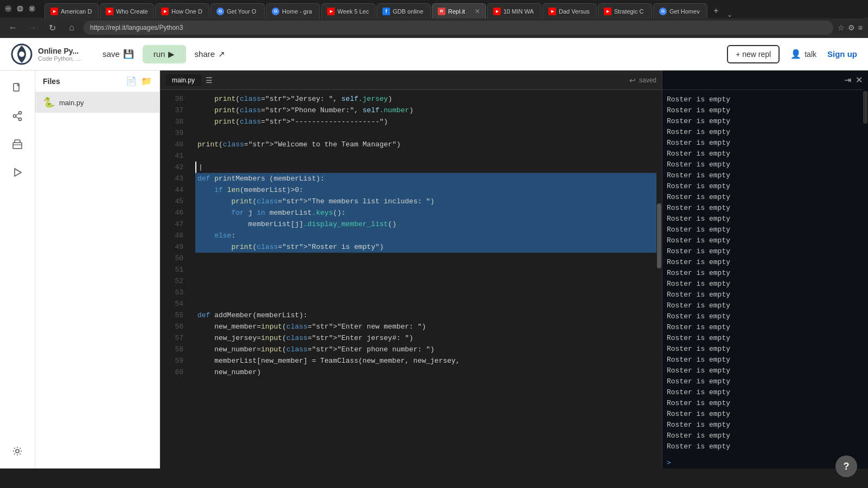 Image resolution: width=868 pixels, height=488 pixels. What do you see at coordinates (8, 9) in the screenshot?
I see `window-minimize-icon` at bounding box center [8, 9].